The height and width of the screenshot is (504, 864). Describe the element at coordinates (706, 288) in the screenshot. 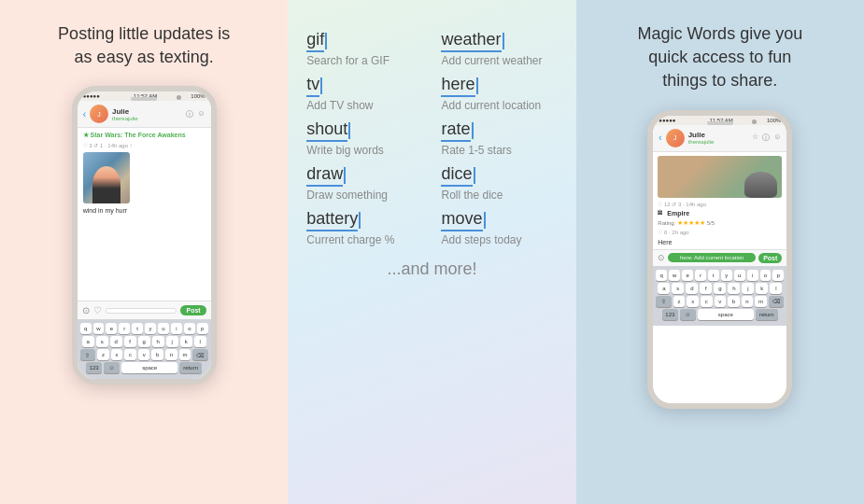

I see `rkey-f: f` at that location.